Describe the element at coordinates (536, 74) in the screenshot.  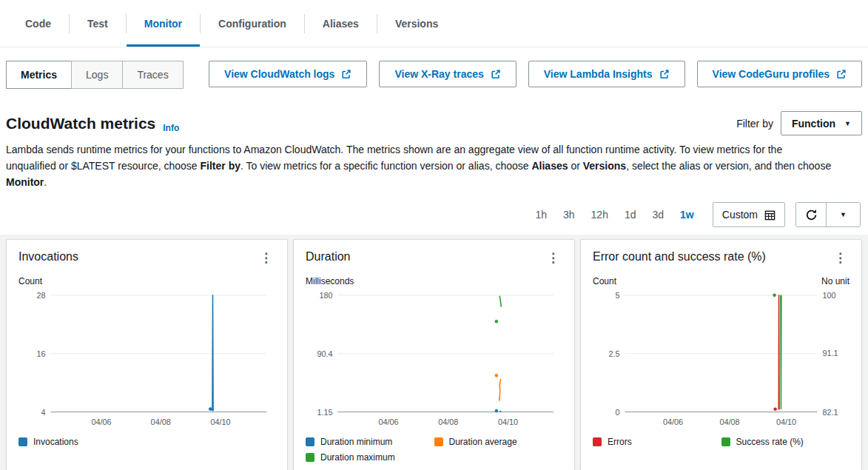
I see `external-view-buttons: View CloudWatch logs View X-Ray traces V…` at that location.